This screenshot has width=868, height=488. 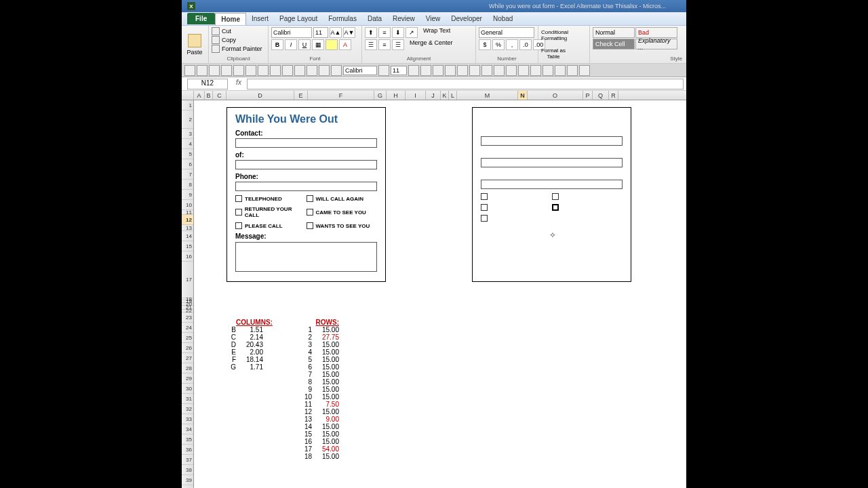 What do you see at coordinates (310, 226) in the screenshot?
I see `checkbox-wants-to-see` at bounding box center [310, 226].